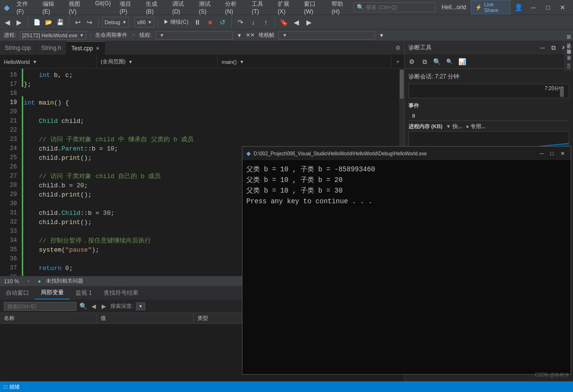 The image size is (573, 392). I want to click on diag-graph-icon: 📊, so click(462, 62).